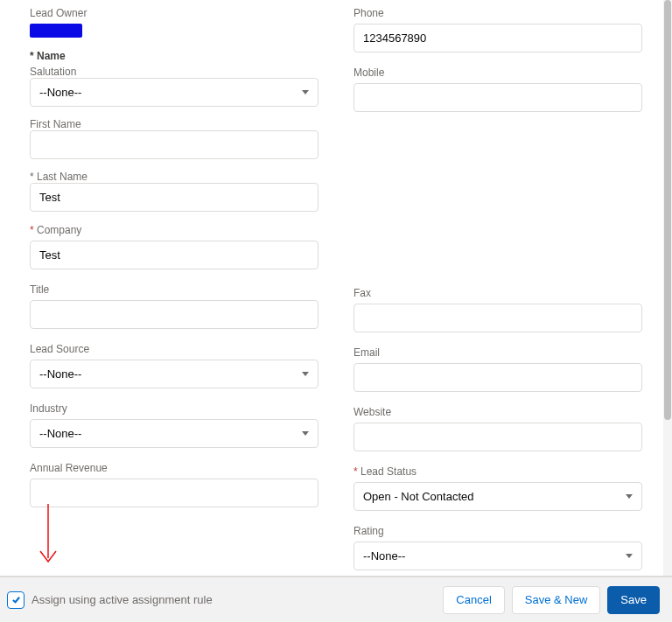  I want to click on last-name-label: * Last Name, so click(59, 177).